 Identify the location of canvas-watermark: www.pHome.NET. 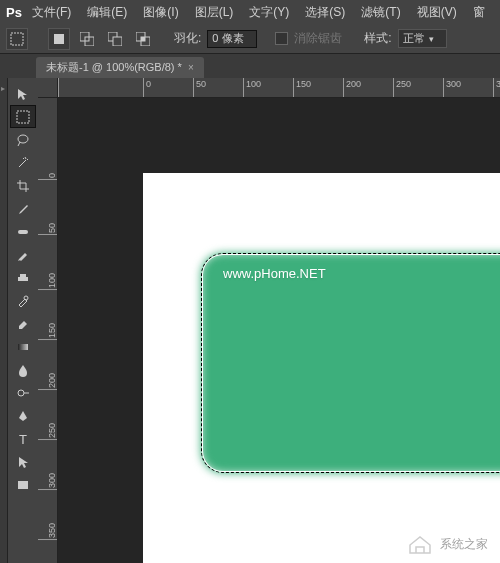
(274, 274).